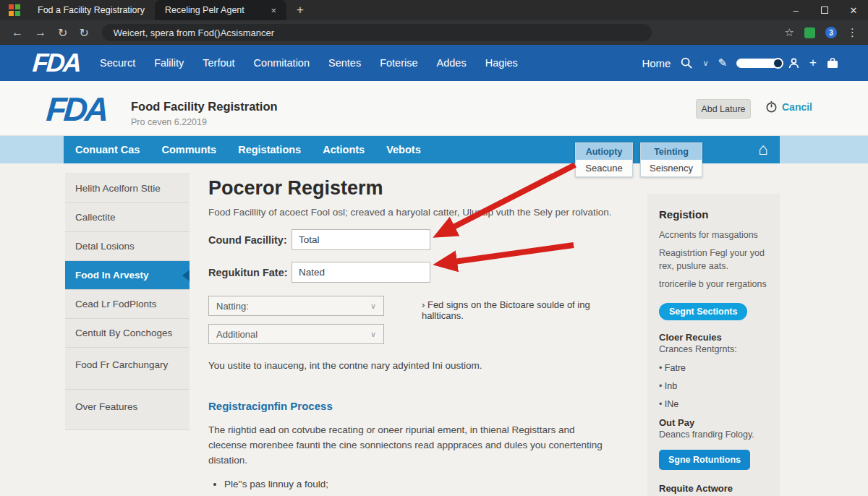 This screenshot has height=496, width=868. Describe the element at coordinates (796, 10) in the screenshot. I see `minimize-button: –` at that location.